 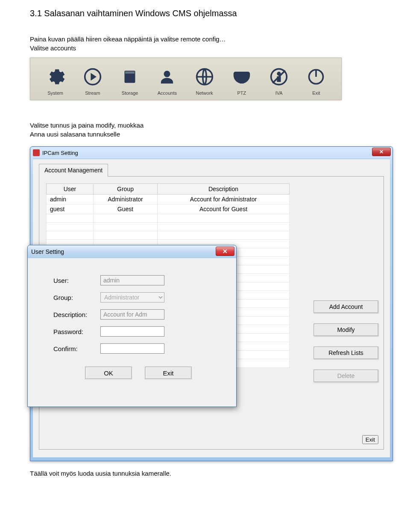 What do you see at coordinates (211, 153) in the screenshot?
I see `window-titlebar: IPCam Setting ✕` at bounding box center [211, 153].